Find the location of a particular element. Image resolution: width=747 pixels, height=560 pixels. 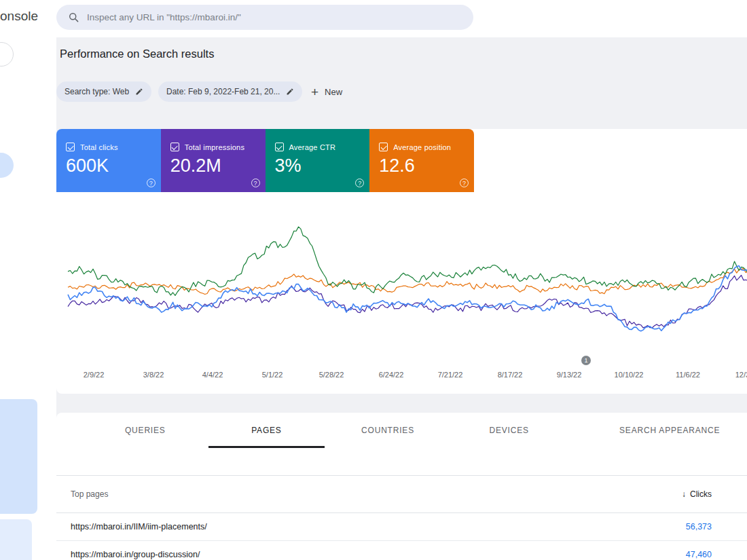

metric-label: Average CTR is located at coordinates (312, 147).